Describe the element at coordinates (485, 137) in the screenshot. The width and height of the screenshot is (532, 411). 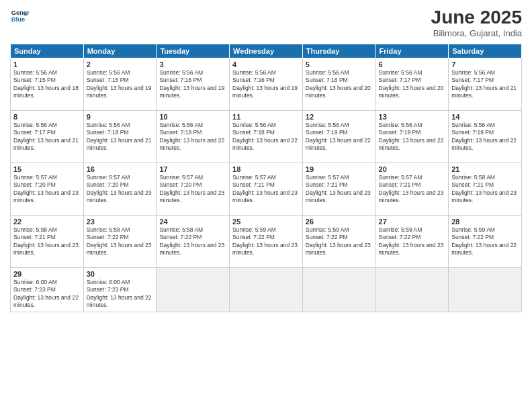
I see `table-row: 14 Sunrise: 5:56 AMSunset: 7:19 PMDaylig…` at that location.